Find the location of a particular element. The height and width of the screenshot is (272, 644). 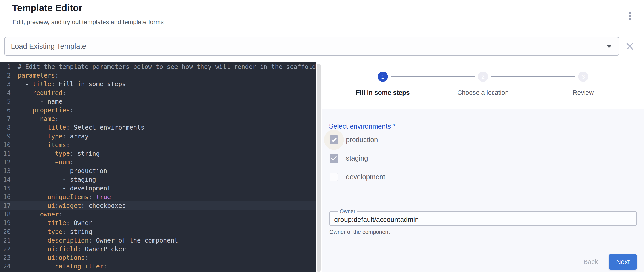

step-1: 1Fill in some steps is located at coordinates (383, 85).